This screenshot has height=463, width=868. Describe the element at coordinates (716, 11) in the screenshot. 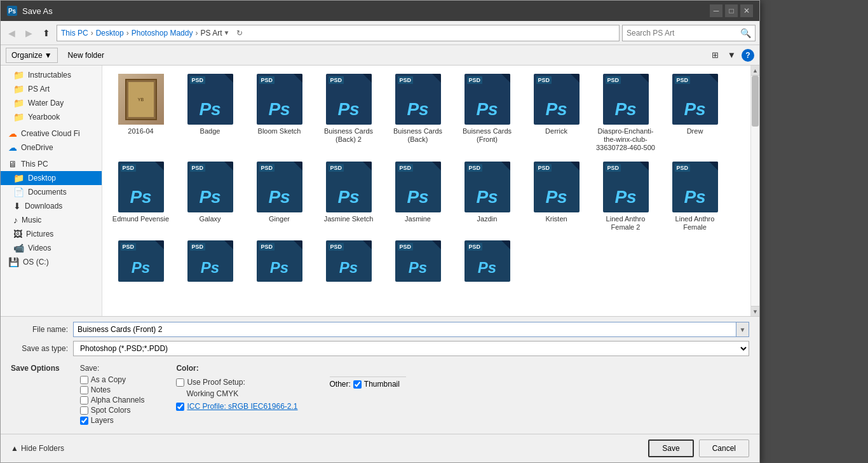

I see `minimize-button: ─` at that location.